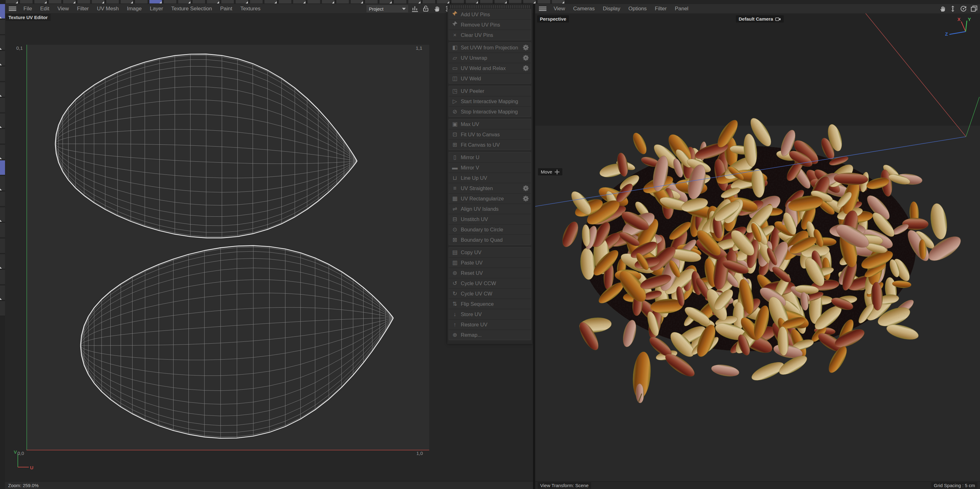  What do you see at coordinates (490, 158) in the screenshot?
I see `menu-item-mirror-u: ▯Mirror U` at bounding box center [490, 158].